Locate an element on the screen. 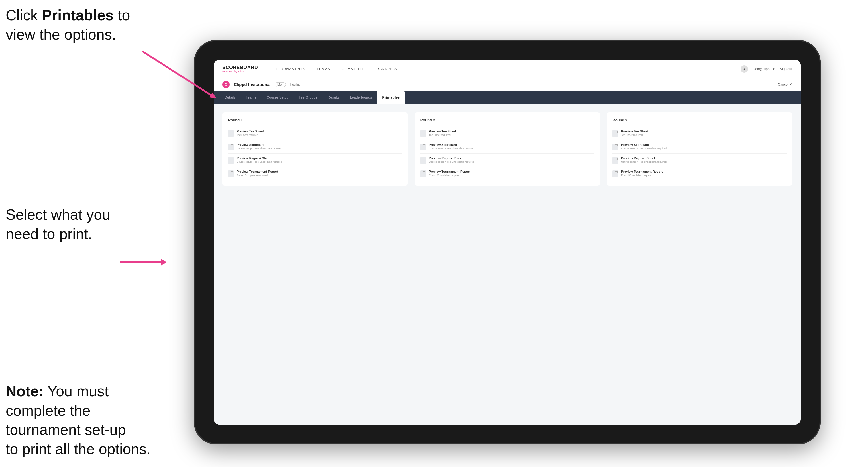 This screenshot has width=868, height=467. cancel-button: Cancel ✕ is located at coordinates (785, 85).